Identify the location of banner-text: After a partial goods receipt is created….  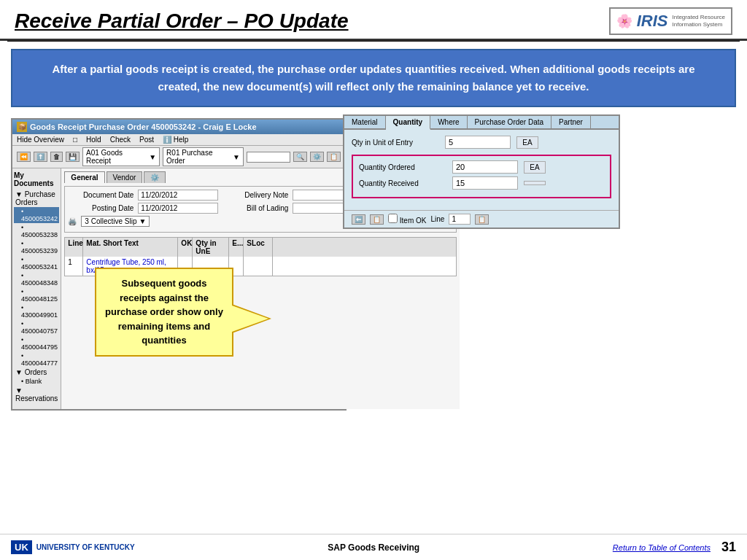
(374, 78).